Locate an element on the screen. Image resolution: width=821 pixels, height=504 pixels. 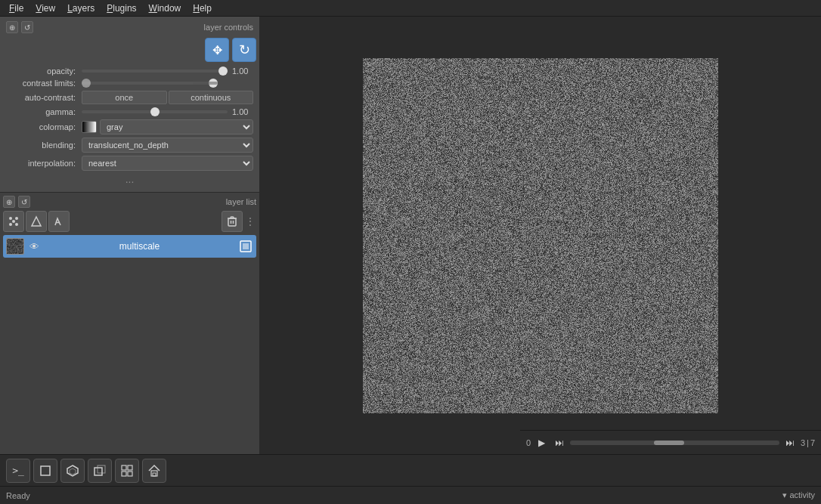
layer-controls-title: layer controls is located at coordinates (228, 27).